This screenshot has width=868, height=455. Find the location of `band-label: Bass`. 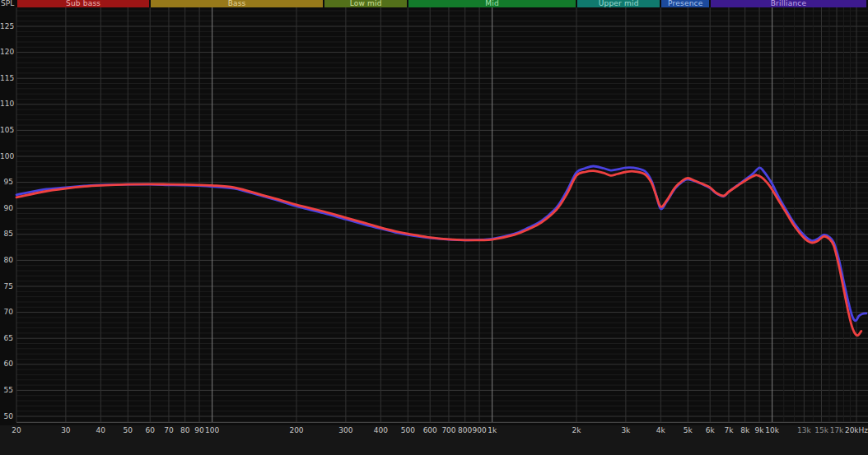

band-label: Bass is located at coordinates (237, 3).